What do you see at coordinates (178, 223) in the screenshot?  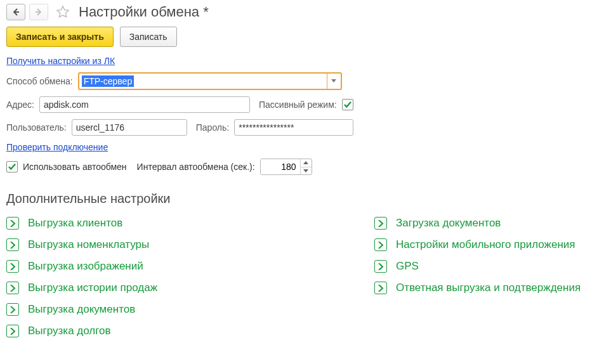 I see `expandable-item: Выгрузка клиентов` at bounding box center [178, 223].